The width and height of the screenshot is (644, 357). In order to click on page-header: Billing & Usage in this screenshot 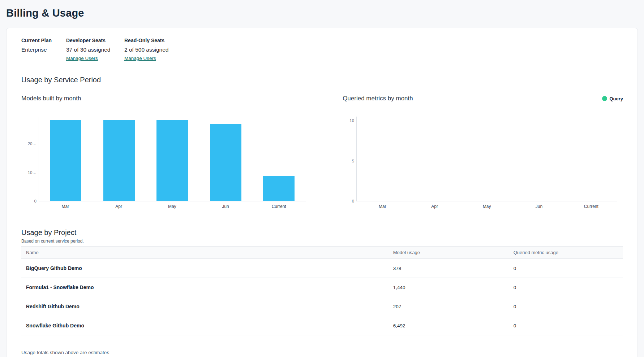, I will do `click(322, 14)`.